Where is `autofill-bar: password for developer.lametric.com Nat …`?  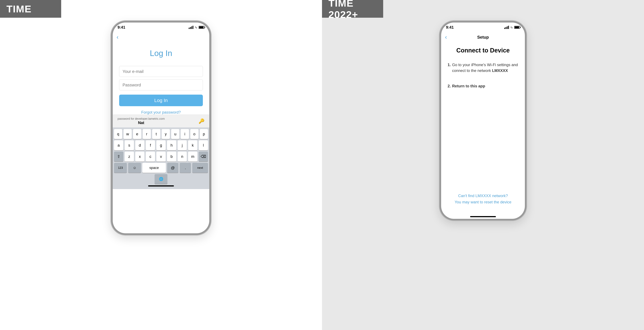 autofill-bar: password for developer.lametric.com Nat … is located at coordinates (161, 121).